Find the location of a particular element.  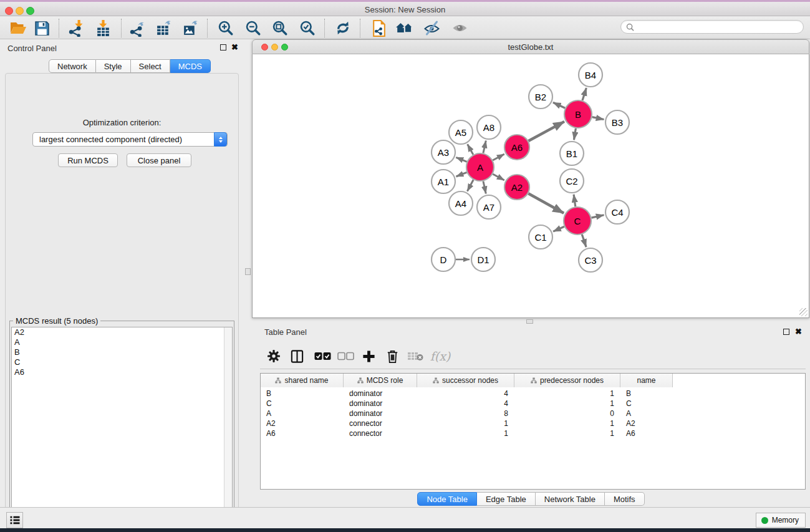

run-mcds-button: Run MCDS is located at coordinates (88, 160).